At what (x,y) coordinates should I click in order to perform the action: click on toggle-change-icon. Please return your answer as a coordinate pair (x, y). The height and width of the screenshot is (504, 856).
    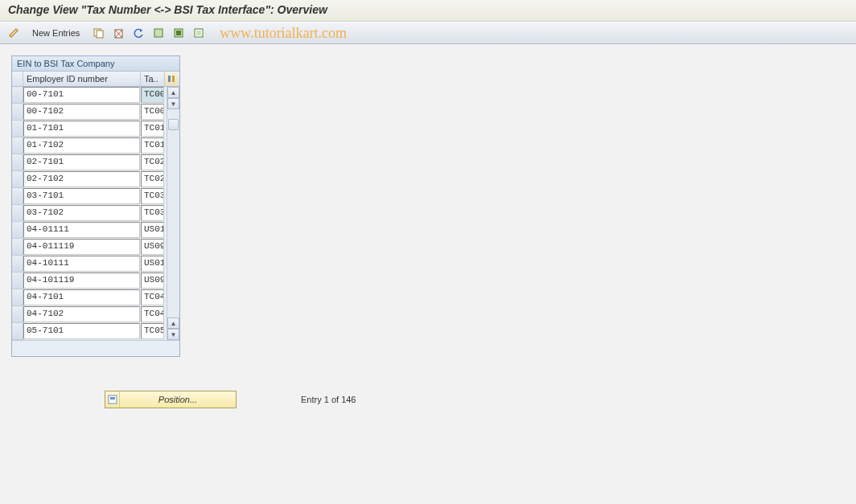
    Looking at the image, I should click on (14, 33).